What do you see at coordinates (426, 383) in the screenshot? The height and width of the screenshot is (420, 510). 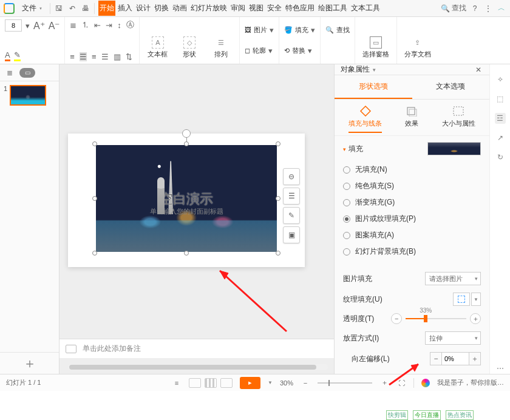 I see `ai-assistant-icon` at bounding box center [426, 383].